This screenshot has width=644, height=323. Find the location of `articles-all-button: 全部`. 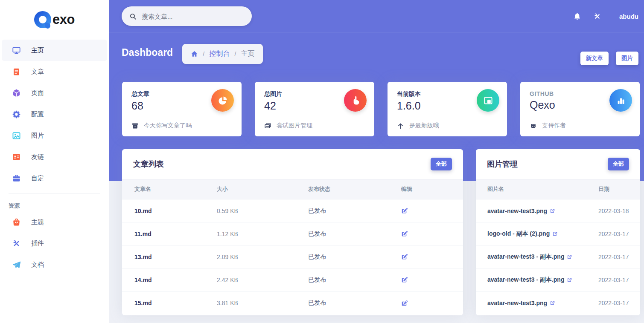

articles-all-button: 全部 is located at coordinates (441, 164).